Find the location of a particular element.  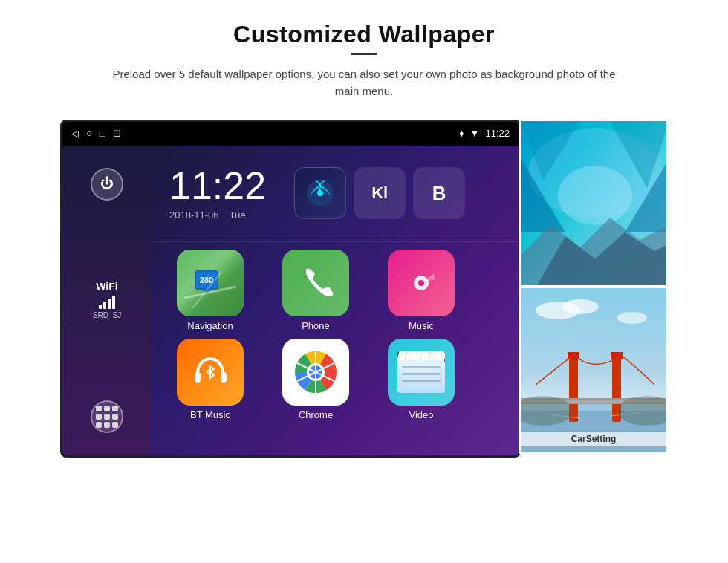

chrome-icon-box is located at coordinates (316, 372).